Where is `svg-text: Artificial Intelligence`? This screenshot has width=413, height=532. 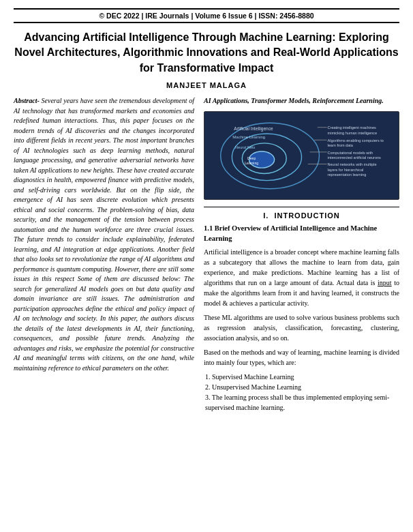 svg-text: Artificial Intelligence is located at coordinates (254, 130).